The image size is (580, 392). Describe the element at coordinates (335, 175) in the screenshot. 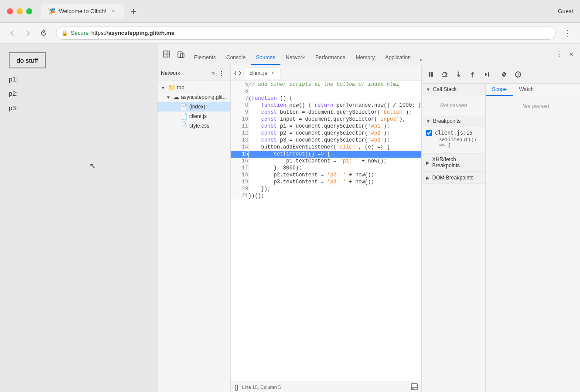

I see `line-content-18: p2.textContent = 'p2: ' + now();` at that location.